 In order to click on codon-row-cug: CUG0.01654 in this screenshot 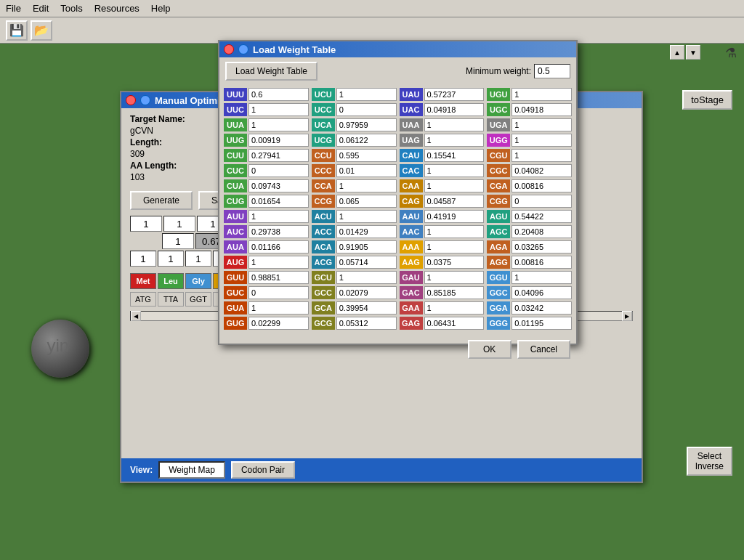, I will do `click(266, 201)`.